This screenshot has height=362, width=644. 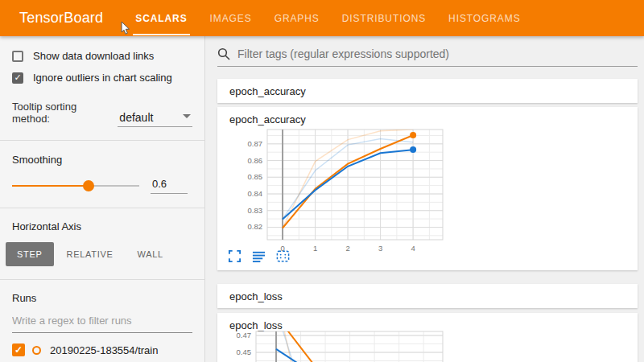 I want to click on slider-fill, so click(x=50, y=186).